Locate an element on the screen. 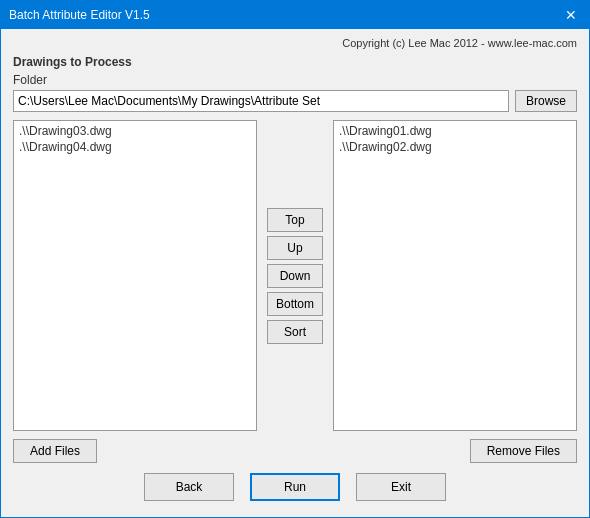 The image size is (590, 518). up-button: Up is located at coordinates (295, 248).